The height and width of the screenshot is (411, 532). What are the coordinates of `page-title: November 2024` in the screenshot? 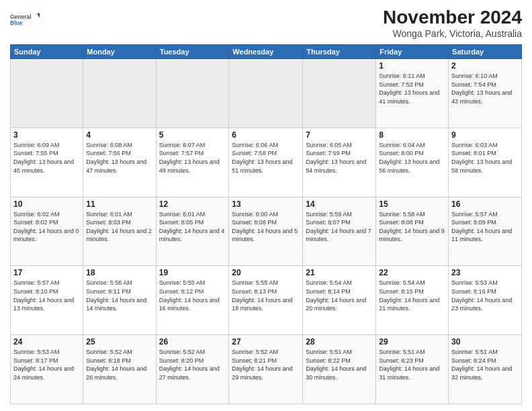 It's located at (453, 17).